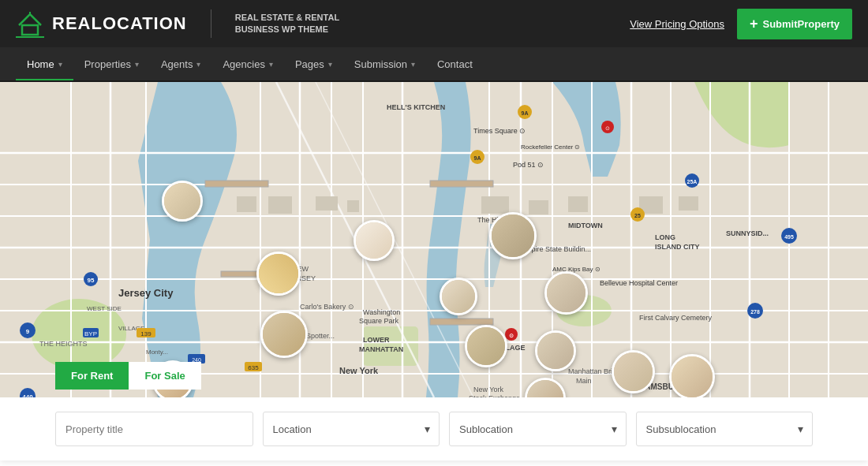 The width and height of the screenshot is (868, 466). I want to click on svg-text: 25A, so click(693, 181).